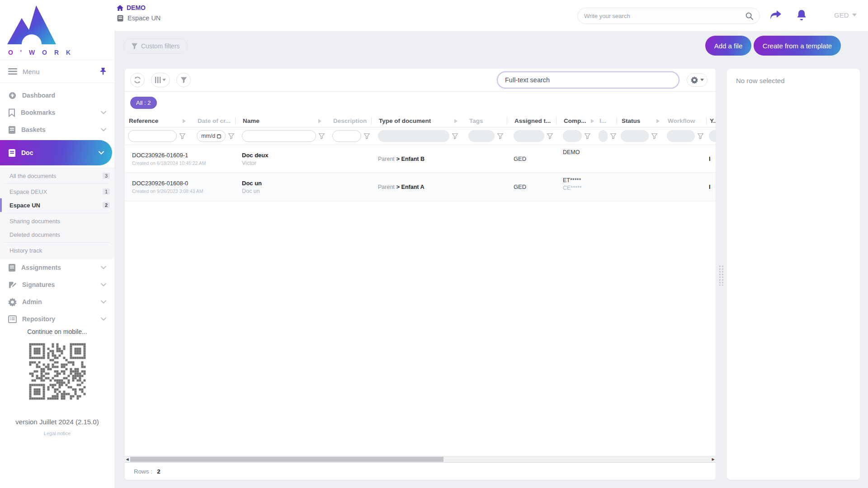  Describe the element at coordinates (603, 136) in the screenshot. I see `i-filter-input` at that location.